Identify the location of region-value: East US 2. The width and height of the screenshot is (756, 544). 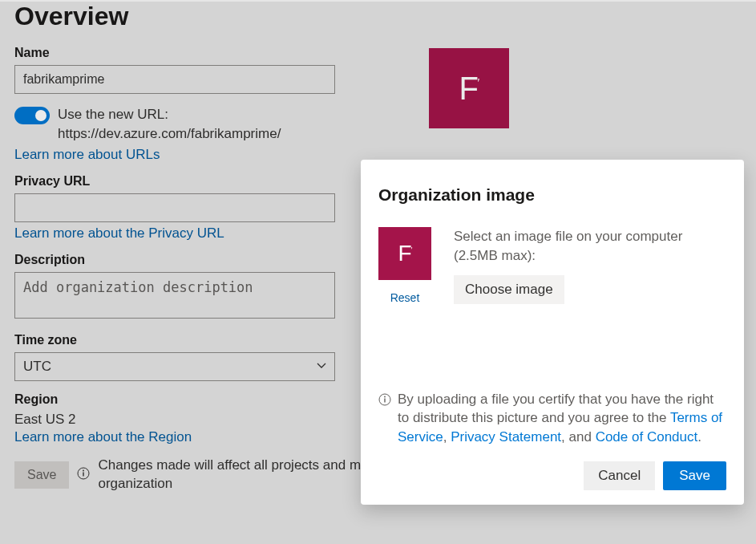
(175, 420).